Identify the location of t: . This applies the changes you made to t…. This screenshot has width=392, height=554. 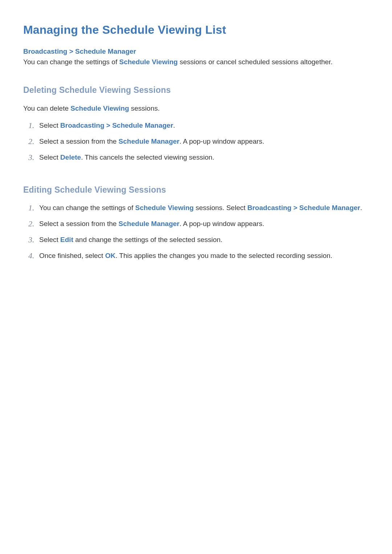
(224, 255).